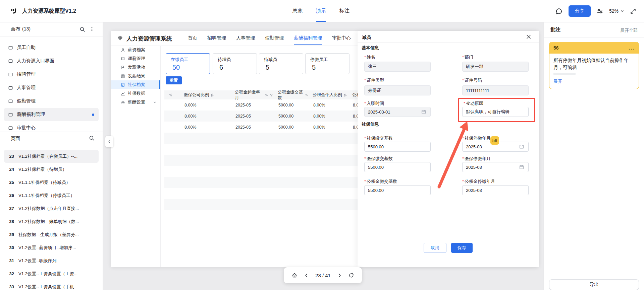 Image resolution: width=644 pixels, height=290 pixels. I want to click on nav-approval: 审批中心, so click(341, 38).